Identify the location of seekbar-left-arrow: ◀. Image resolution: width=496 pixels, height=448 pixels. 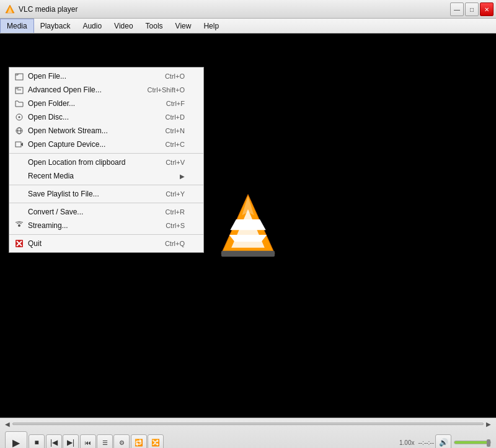
(7, 424).